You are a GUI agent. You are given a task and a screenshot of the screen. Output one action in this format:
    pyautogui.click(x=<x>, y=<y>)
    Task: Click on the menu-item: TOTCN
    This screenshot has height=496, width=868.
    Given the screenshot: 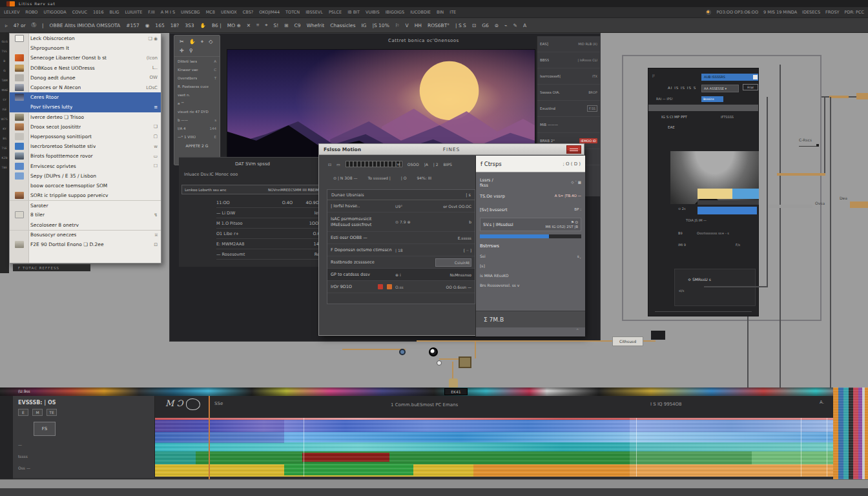 What is the action you would take?
    pyautogui.click(x=293, y=12)
    